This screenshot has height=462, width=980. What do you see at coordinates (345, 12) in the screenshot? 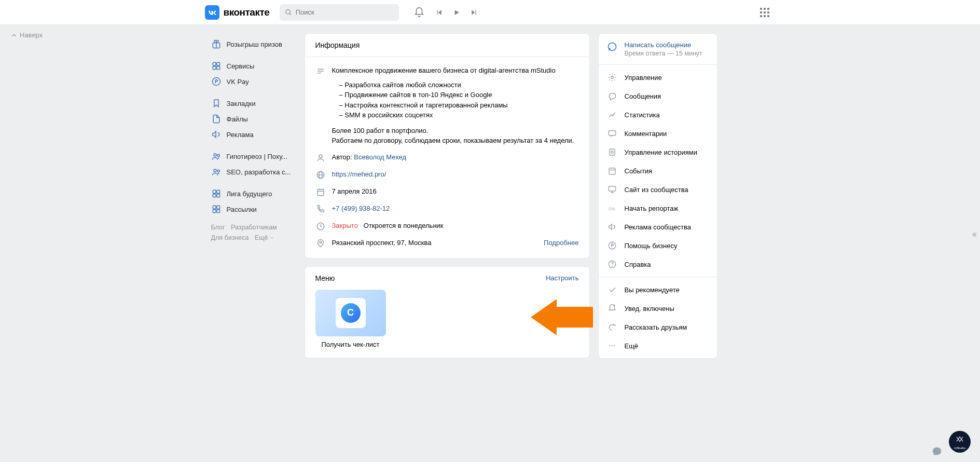
I see `search-input` at bounding box center [345, 12].